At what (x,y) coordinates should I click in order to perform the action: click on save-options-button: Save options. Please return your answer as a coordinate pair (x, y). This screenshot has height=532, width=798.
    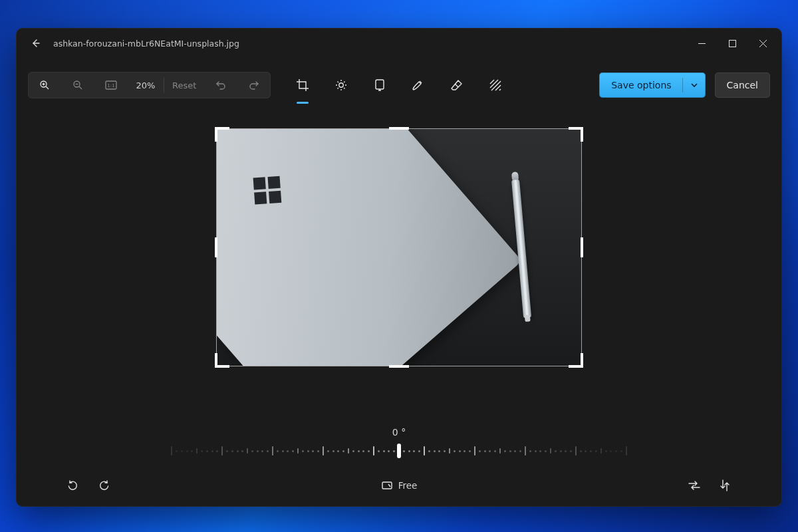
    Looking at the image, I should click on (652, 85).